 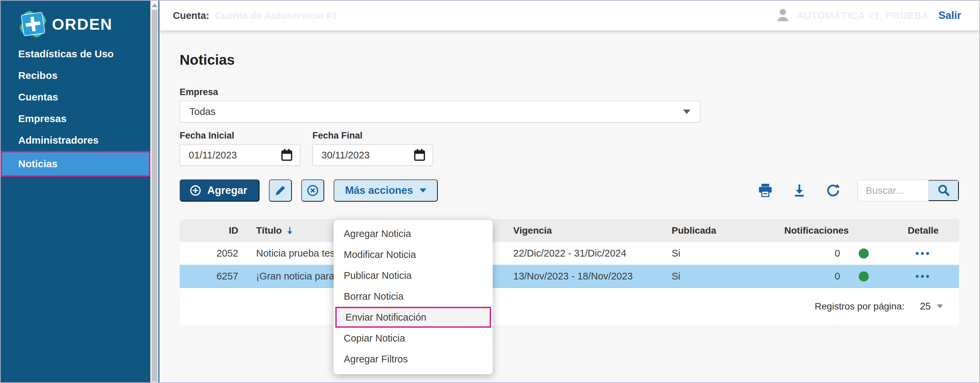 What do you see at coordinates (569, 190) in the screenshot?
I see `actions-toolbar: Agregar Más acciones` at bounding box center [569, 190].